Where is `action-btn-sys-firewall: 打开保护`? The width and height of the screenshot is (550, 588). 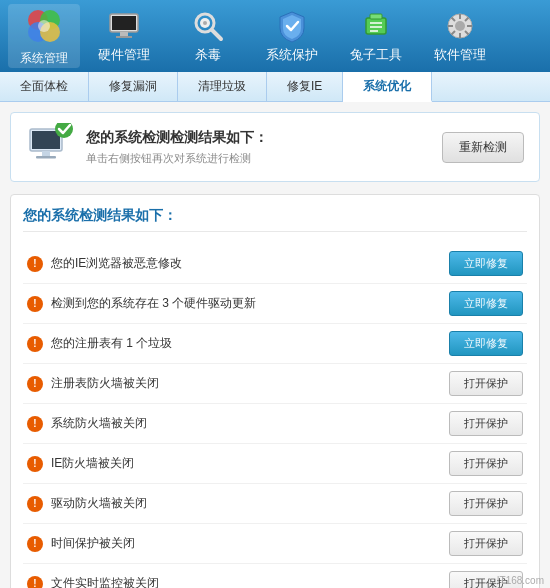
action-btn-sys-firewall: 打开保护 is located at coordinates (486, 424).